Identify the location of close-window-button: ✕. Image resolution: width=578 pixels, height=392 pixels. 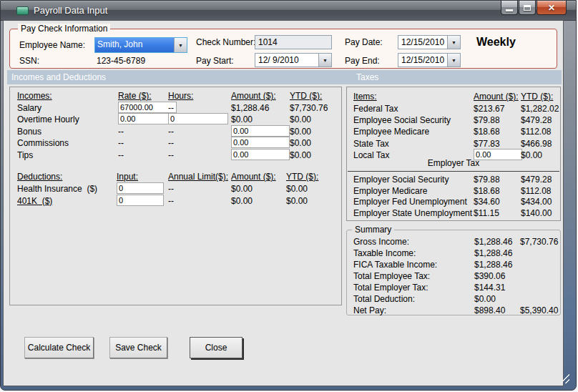
(552, 8).